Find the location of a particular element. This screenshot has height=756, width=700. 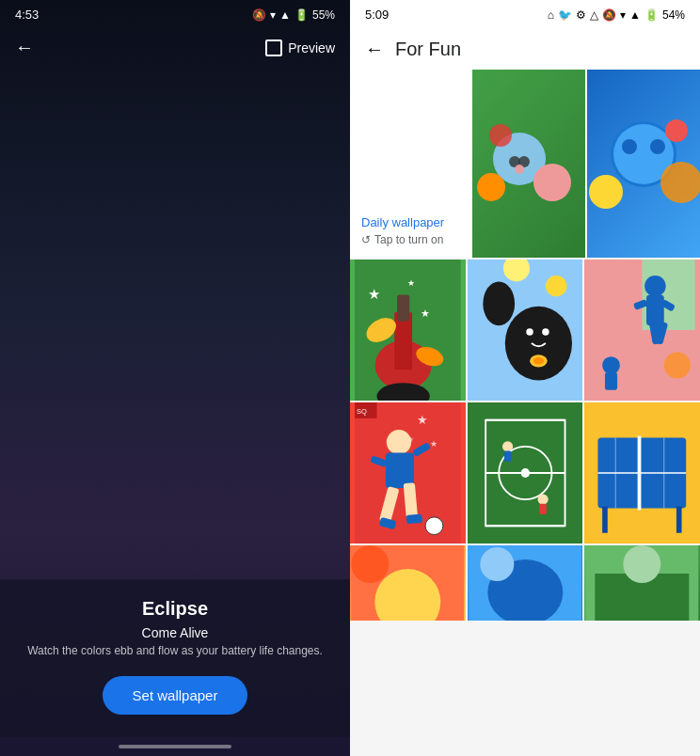

preview-label: Preview is located at coordinates (311, 48).